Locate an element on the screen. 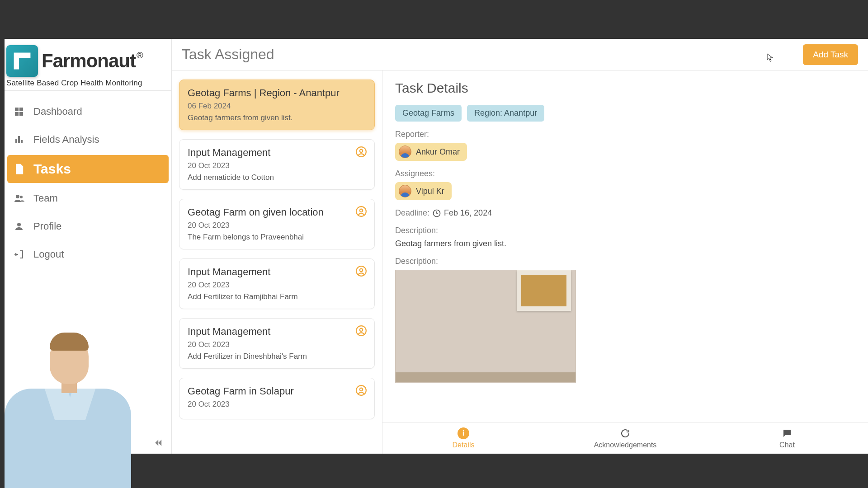  attachment-label: Description: is located at coordinates (625, 261).